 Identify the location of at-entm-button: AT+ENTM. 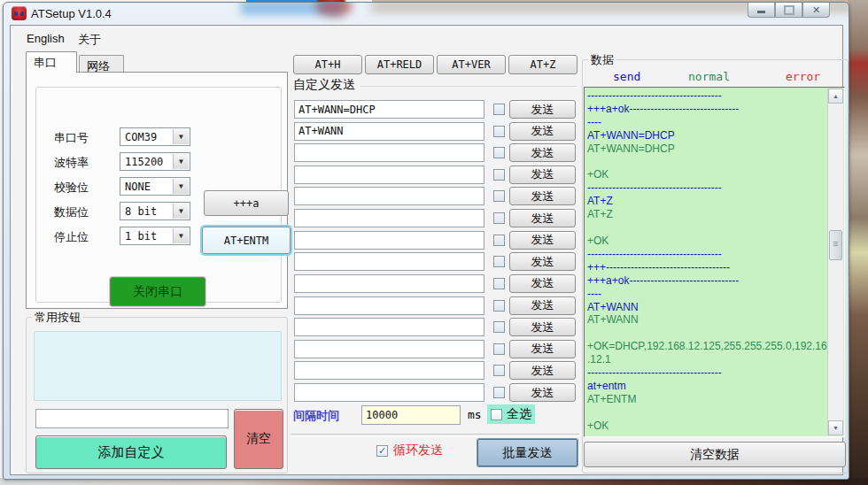
(246, 241).